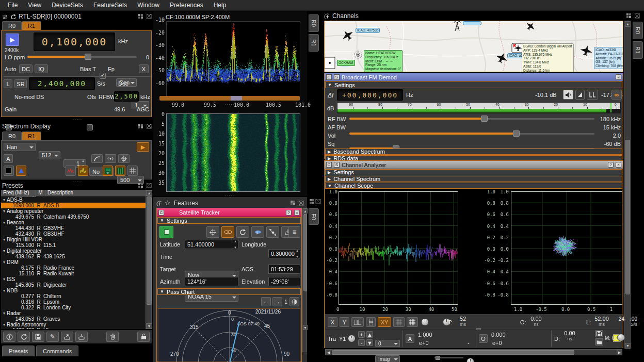 Image resolution: width=644 pixels, height=362 pixels. I want to click on heathrow-info-card: Name: HEATHROWFrequency: 316.0 kHzIdent:…, so click(383, 61).